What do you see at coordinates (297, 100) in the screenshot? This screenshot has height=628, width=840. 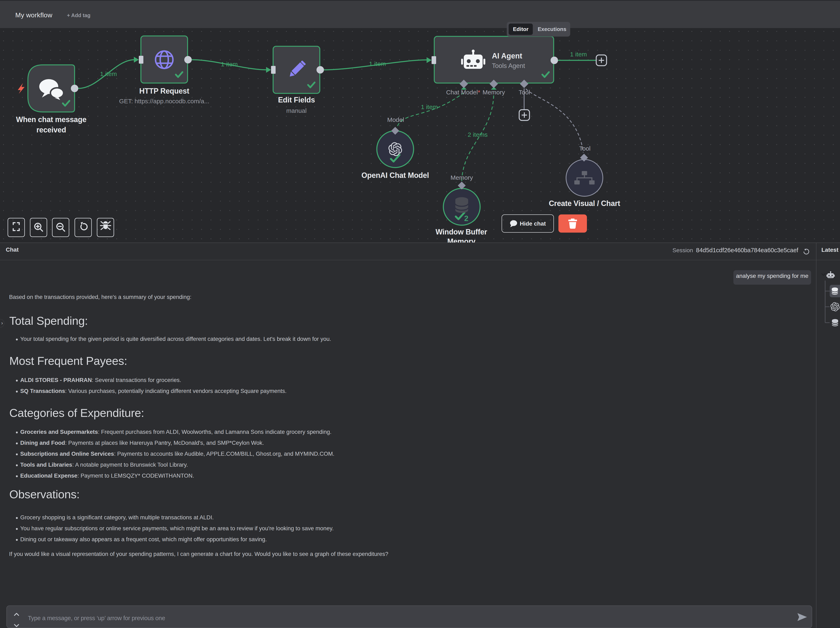 I see `svg-text: Edit Fields` at bounding box center [297, 100].